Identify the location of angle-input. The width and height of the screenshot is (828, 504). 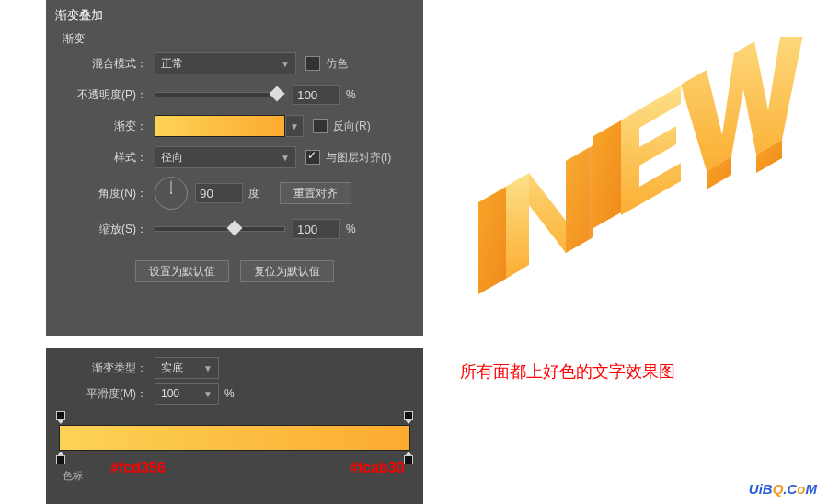
(219, 193).